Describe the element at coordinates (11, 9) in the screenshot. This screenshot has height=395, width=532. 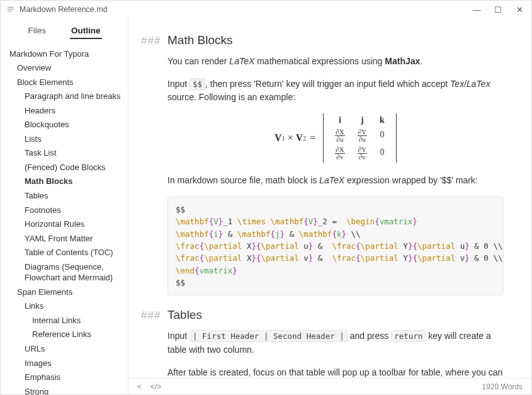
I see `file-icon` at that location.